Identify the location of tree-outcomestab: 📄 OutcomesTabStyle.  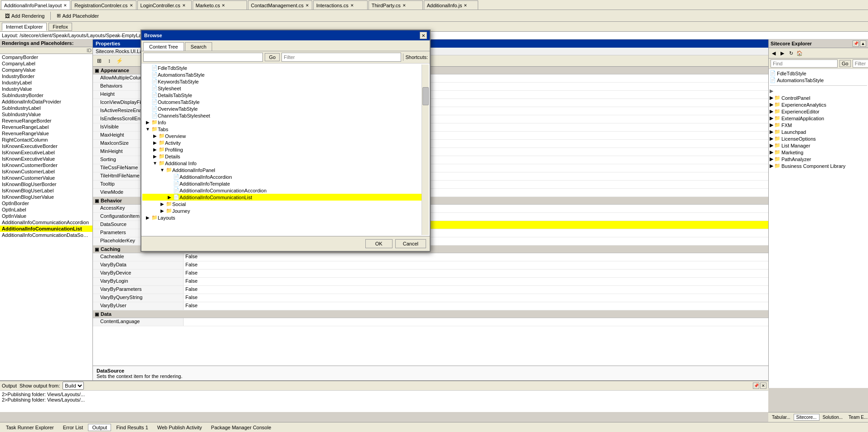
(282, 102).